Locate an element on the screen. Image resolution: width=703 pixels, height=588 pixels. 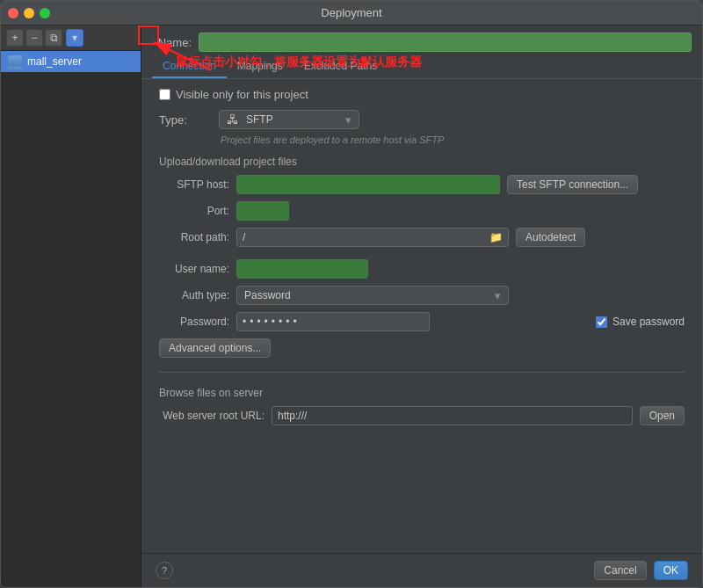
advanced-options-button: Advanced options... is located at coordinates (214, 348).